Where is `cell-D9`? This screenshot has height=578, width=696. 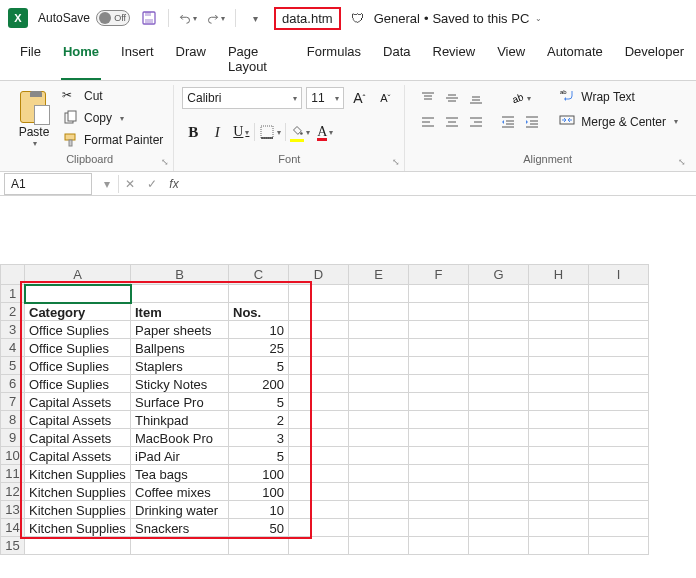 cell-D9 is located at coordinates (319, 438).